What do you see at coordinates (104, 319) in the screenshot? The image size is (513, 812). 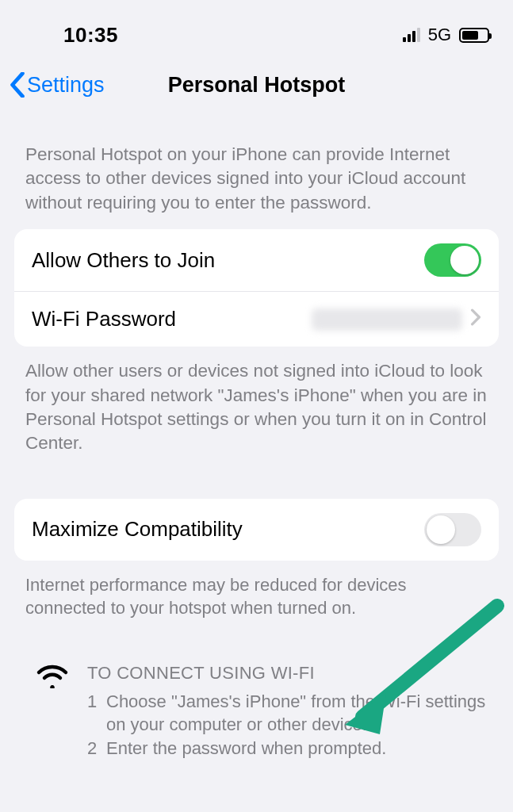 I see `wifi-password-label: Wi-Fi Password` at bounding box center [104, 319].